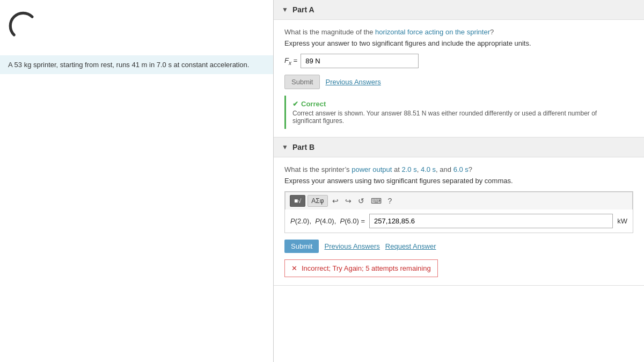 This screenshot has width=644, height=362. I want to click on part-b-previous-answers-link: Previous Answers, so click(352, 246).